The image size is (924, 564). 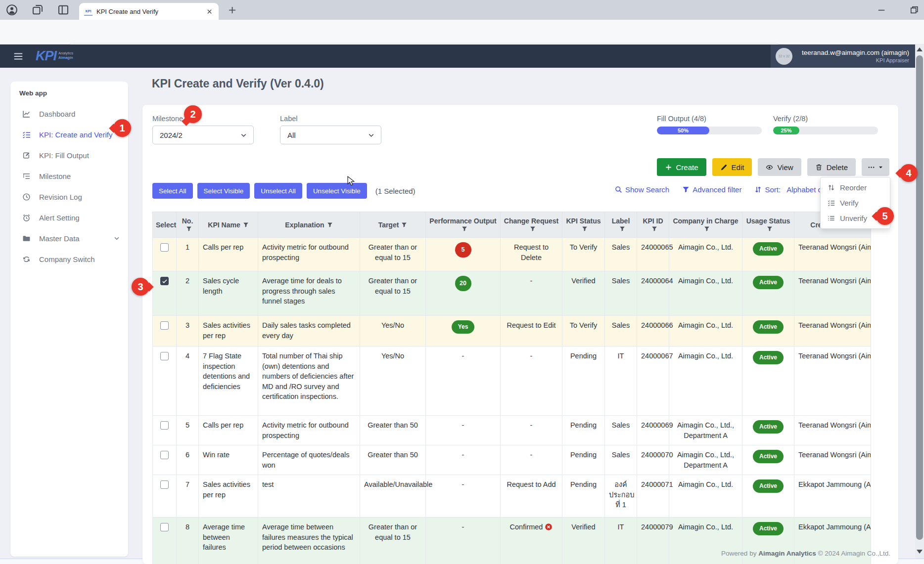 What do you see at coordinates (393, 294) in the screenshot?
I see `cell-target: Greater than or equal to 15` at bounding box center [393, 294].